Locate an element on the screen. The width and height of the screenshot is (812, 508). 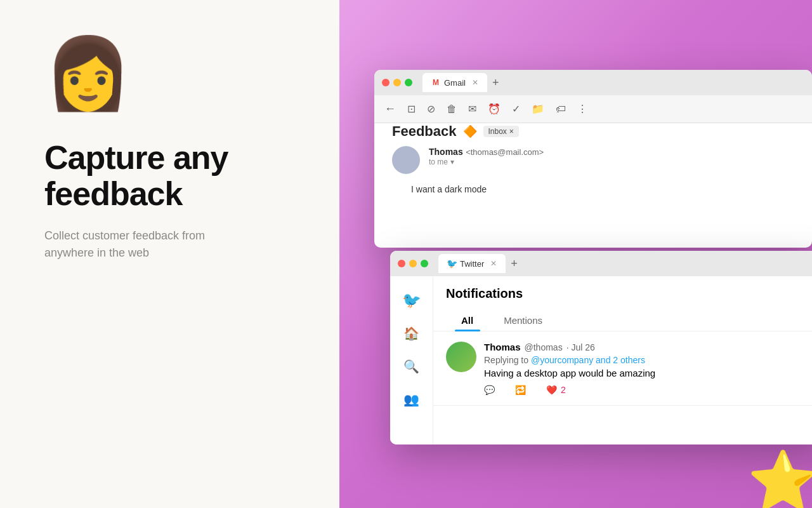
avatar-emoji: 👩 is located at coordinates (95, 89).